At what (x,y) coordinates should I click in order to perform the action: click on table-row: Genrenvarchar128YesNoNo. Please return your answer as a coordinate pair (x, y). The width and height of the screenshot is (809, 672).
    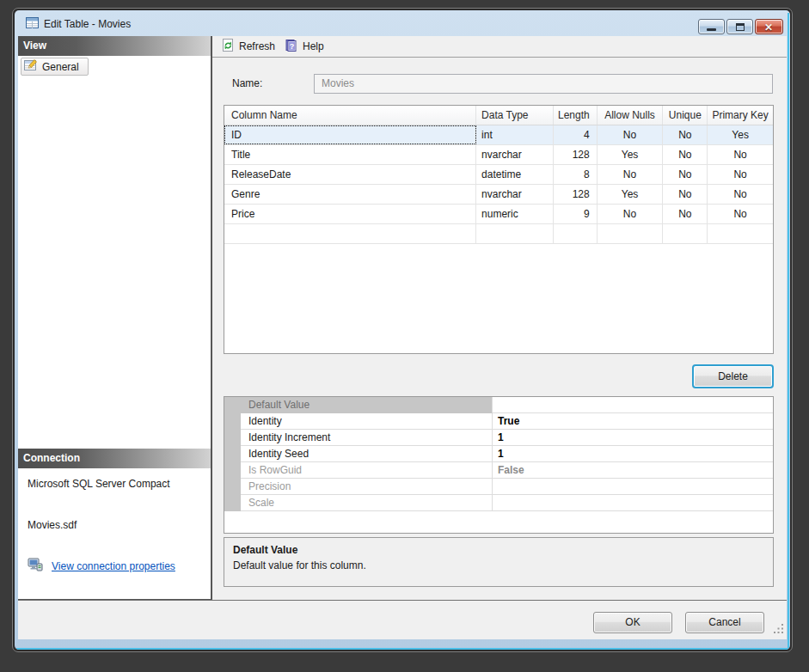
    Looking at the image, I should click on (499, 194).